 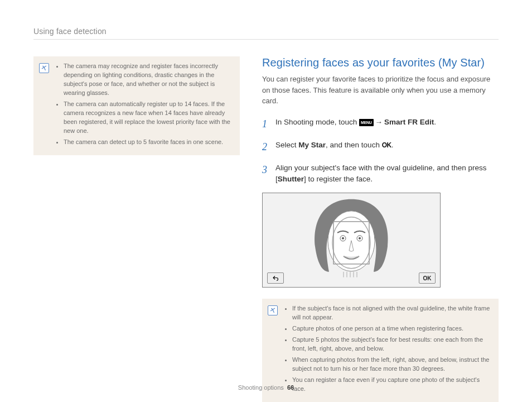 I want to click on step-number: 2, so click(x=266, y=147).